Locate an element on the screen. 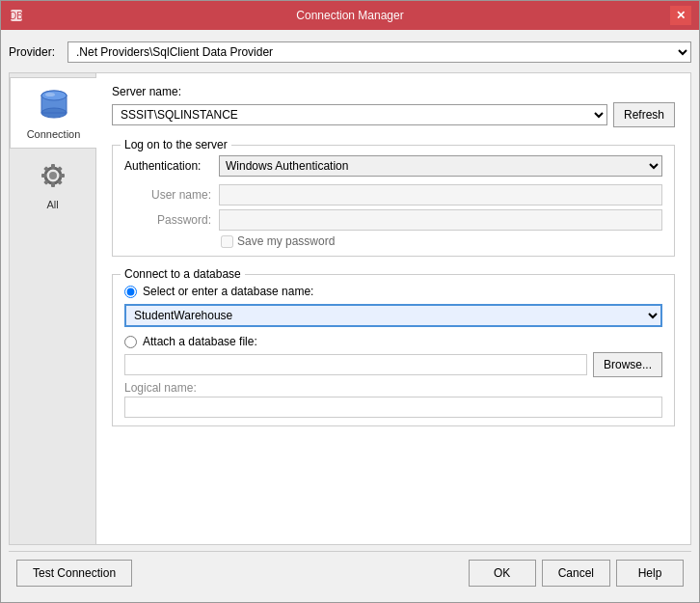  browse-button: Browse... is located at coordinates (628, 365).